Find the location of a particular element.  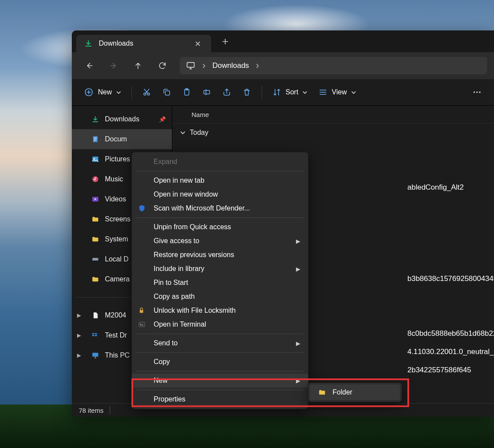

copy-button is located at coordinates (167, 92).